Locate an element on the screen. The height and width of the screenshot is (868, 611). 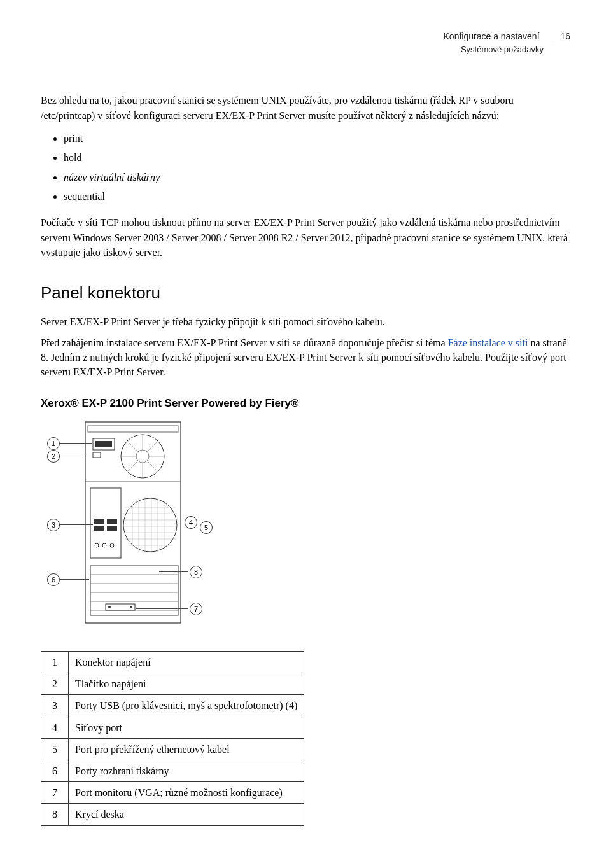
list-item: hold is located at coordinates (317, 158).